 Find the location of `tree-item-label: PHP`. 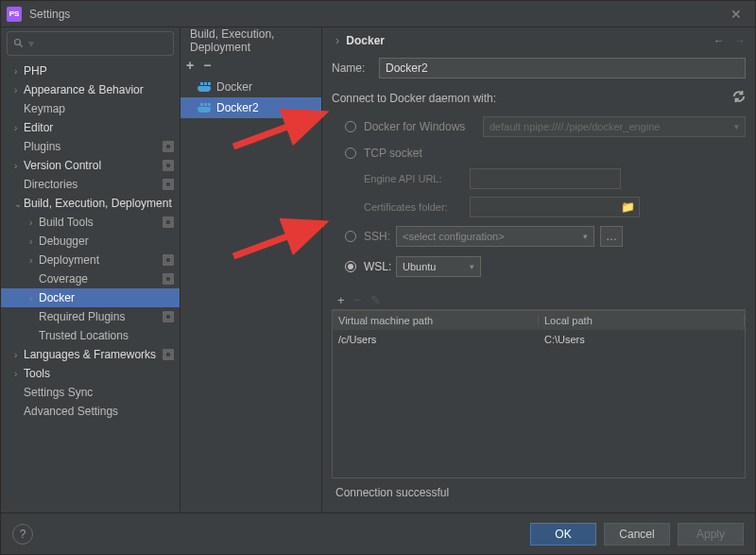

tree-item-label: PHP is located at coordinates (98, 71).